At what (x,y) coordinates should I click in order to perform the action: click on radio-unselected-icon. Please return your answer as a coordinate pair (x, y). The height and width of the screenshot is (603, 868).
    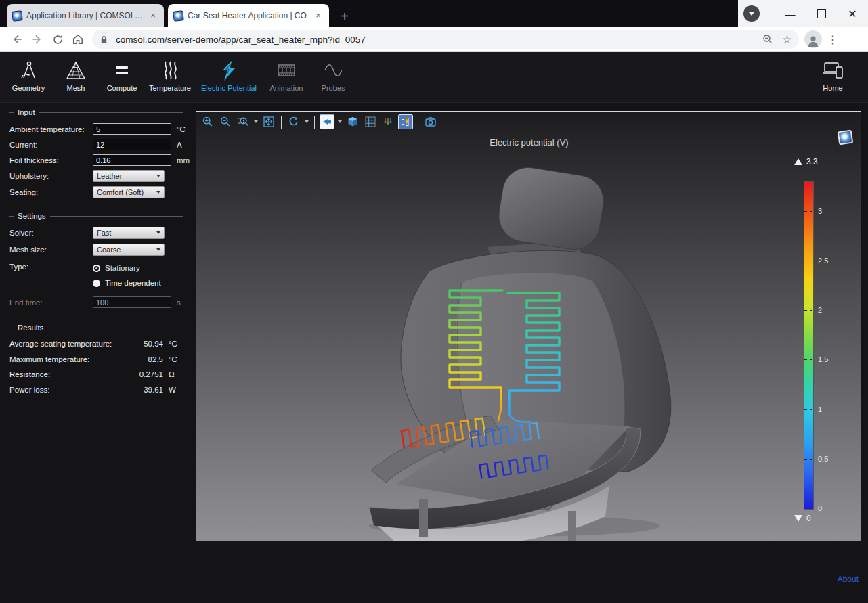
    Looking at the image, I should click on (96, 283).